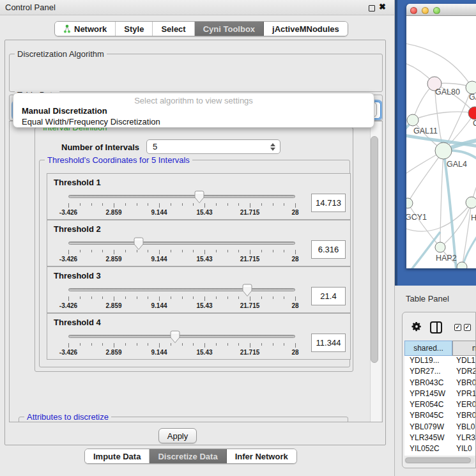 This screenshot has width=476, height=476. Describe the element at coordinates (328, 203) in the screenshot. I see `threshold-value-field: 14.713` at that location.